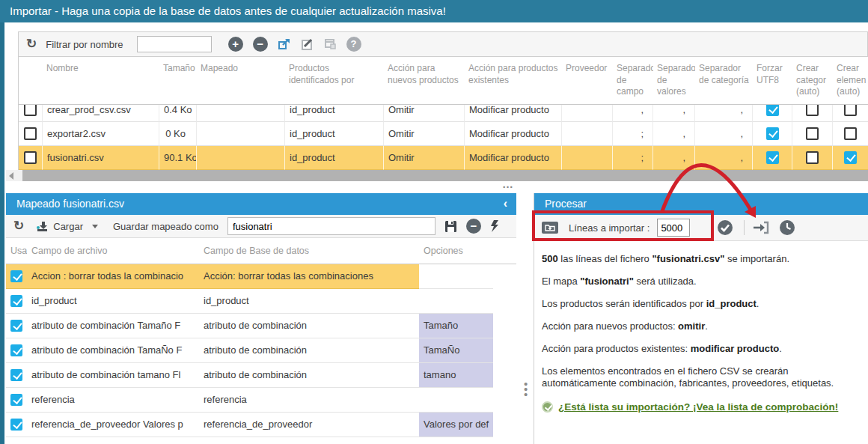 The image size is (868, 444). What do you see at coordinates (261, 204) in the screenshot?
I see `mapping-panel-header: Mapeado fusionatri.csv ‹` at bounding box center [261, 204].